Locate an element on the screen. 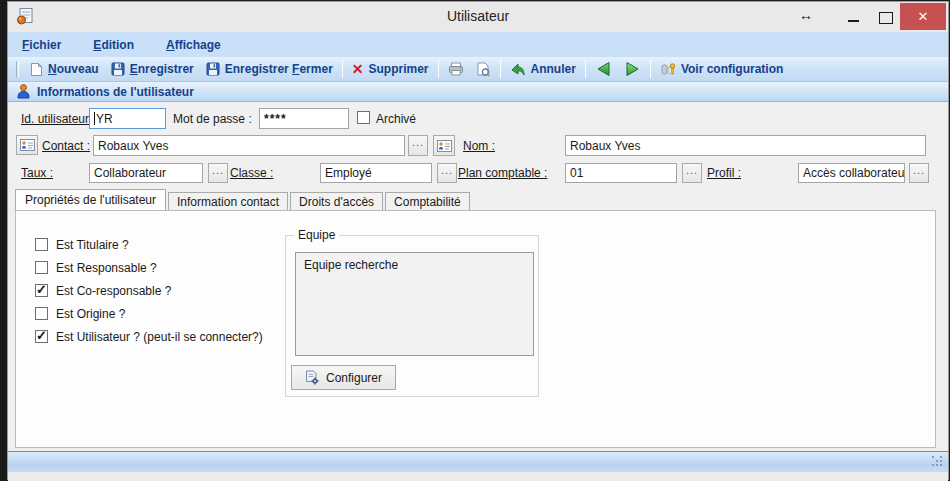  user-icon is located at coordinates (24, 92).